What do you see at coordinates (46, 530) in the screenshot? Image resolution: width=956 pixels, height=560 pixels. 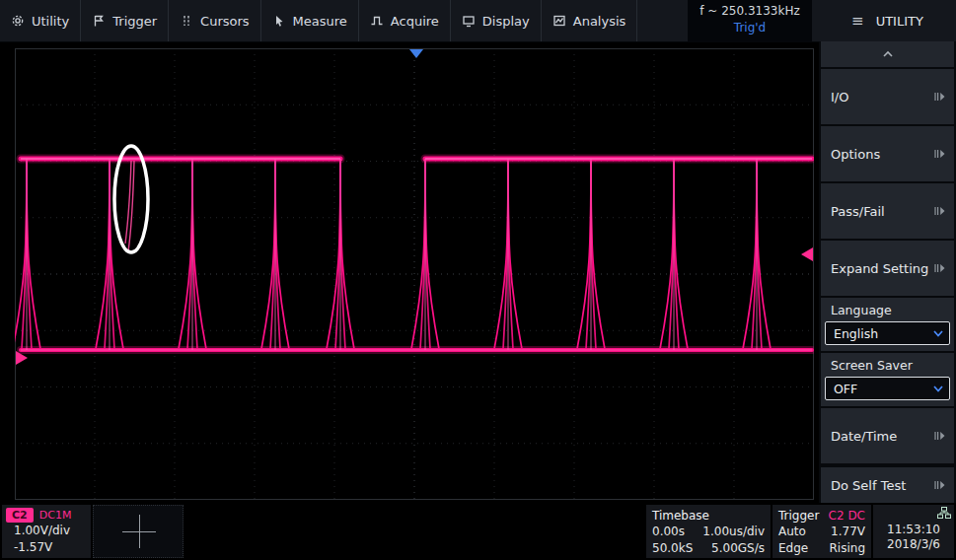 I see `channel-scale: 1.00V/div` at bounding box center [46, 530].